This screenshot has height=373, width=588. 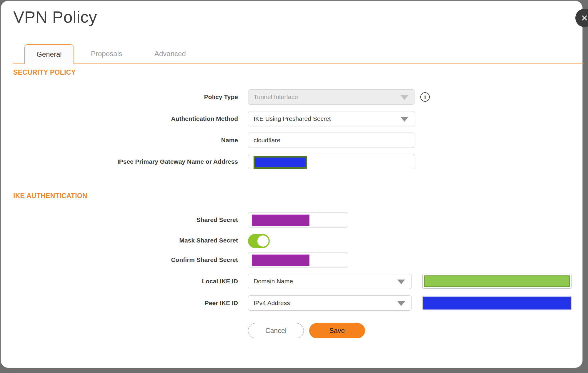 I want to click on gateway-input, so click(x=332, y=162).